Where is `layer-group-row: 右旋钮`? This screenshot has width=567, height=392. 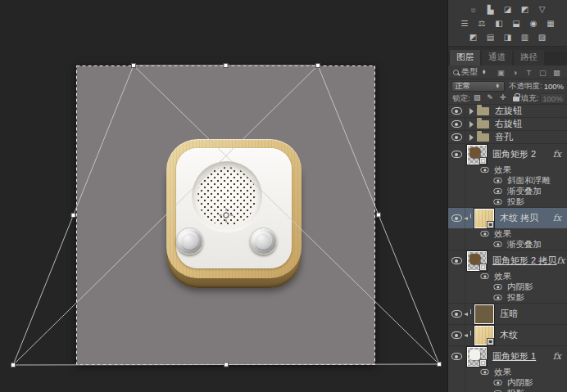 layer-group-row: 右旋钮 is located at coordinates (508, 124).